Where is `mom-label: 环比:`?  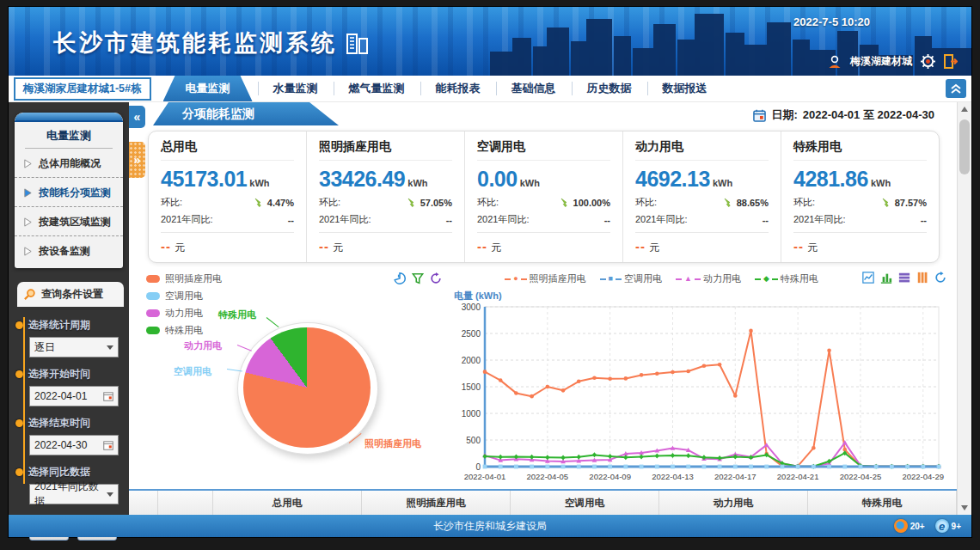
mom-label: 环比: is located at coordinates (330, 203).